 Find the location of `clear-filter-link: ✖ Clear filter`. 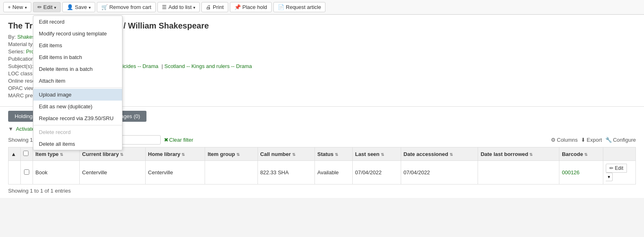

clear-filter-link: ✖ Clear filter is located at coordinates (179, 140).